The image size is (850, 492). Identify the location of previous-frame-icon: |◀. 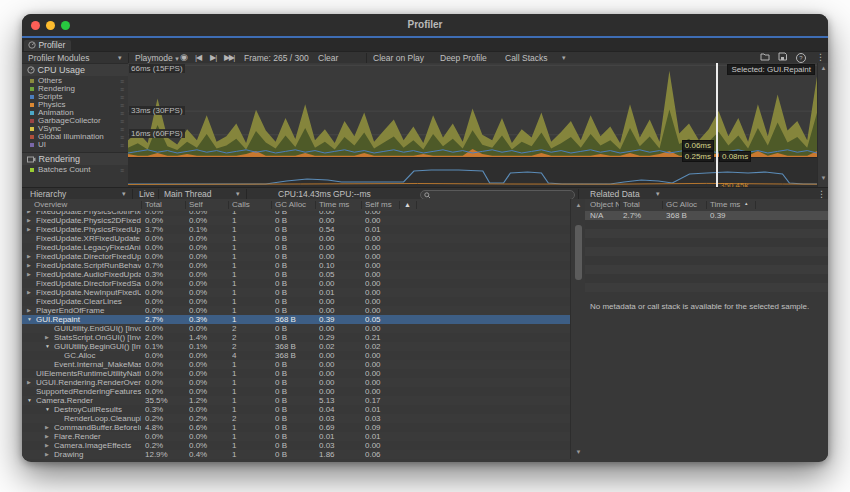
(198, 58).